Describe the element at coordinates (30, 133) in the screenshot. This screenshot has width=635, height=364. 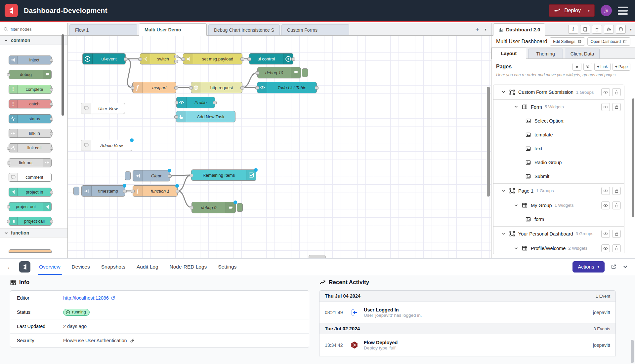
I see `palette-node-link-in: link in` at that location.